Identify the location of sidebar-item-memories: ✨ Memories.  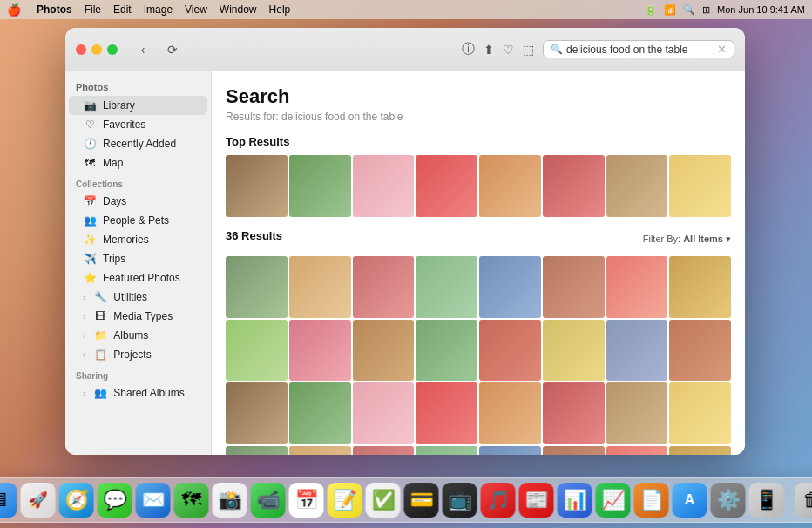
(138, 240).